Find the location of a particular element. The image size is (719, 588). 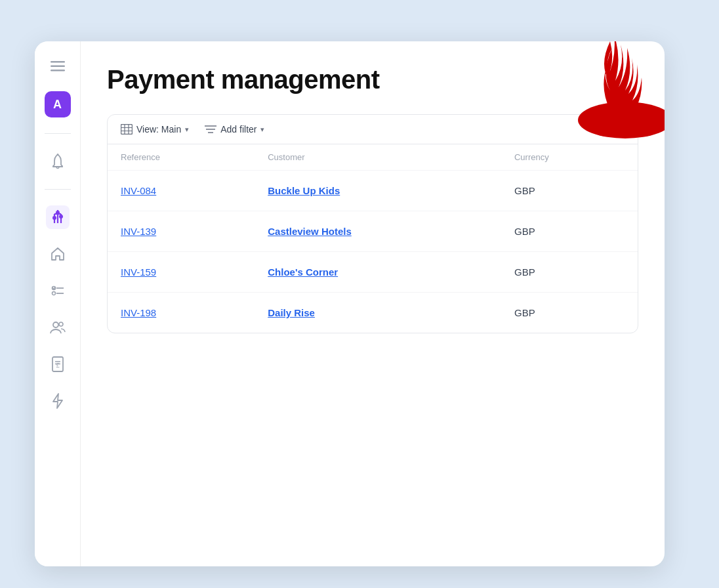

table-toolbar: View: Main ▾ Add filter ▾ is located at coordinates (373, 130).